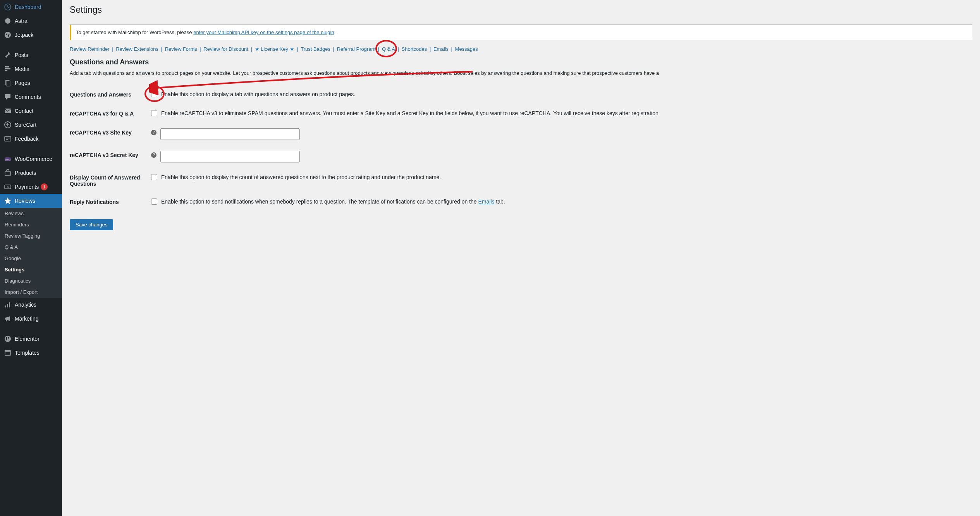  I want to click on submenu-item-import-export: Import / Export, so click(31, 292).